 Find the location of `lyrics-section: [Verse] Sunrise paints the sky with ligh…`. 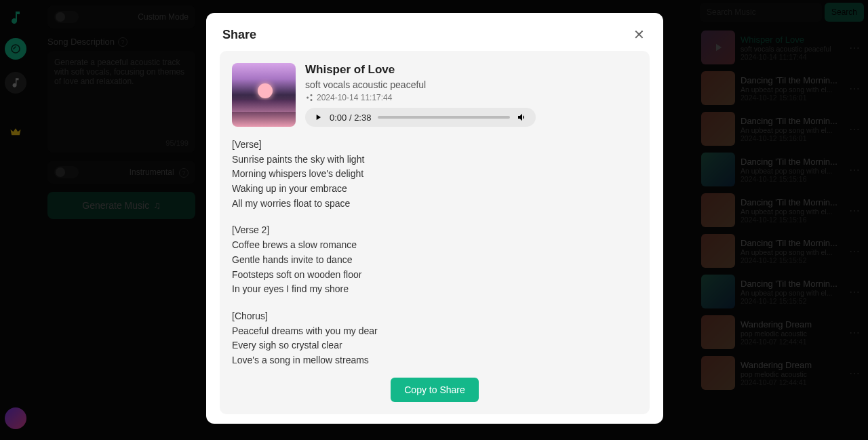

lyrics-section: [Verse] Sunrise paints the sky with ligh… is located at coordinates (431, 174).